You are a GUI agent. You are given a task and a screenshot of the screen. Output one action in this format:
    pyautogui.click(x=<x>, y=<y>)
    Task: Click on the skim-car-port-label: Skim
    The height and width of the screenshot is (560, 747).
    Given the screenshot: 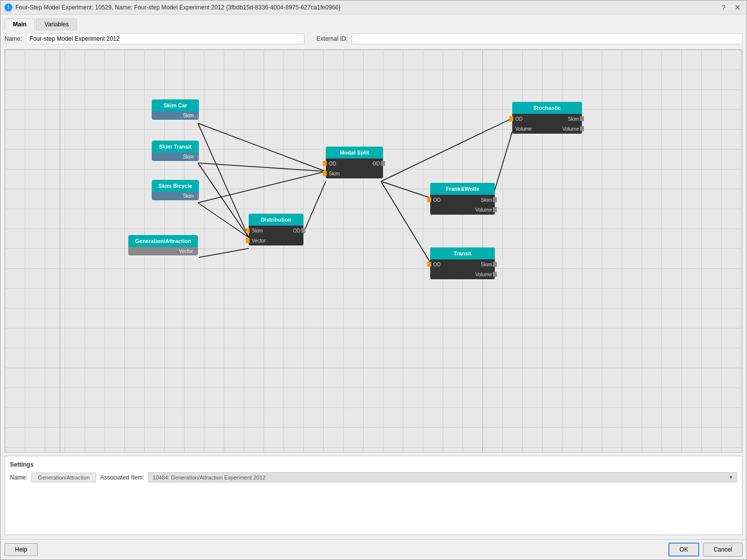 What is the action you would take?
    pyautogui.click(x=188, y=115)
    